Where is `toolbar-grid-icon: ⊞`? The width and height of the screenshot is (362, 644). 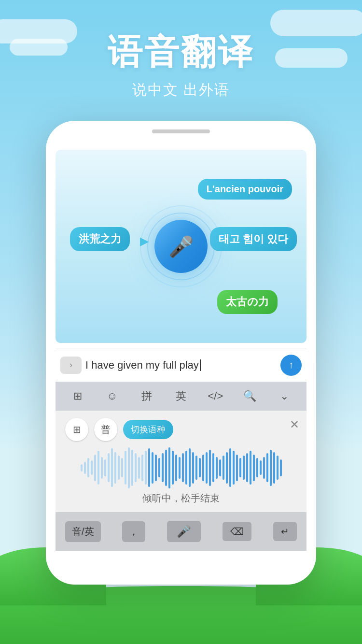 toolbar-grid-icon: ⊞ is located at coordinates (78, 396).